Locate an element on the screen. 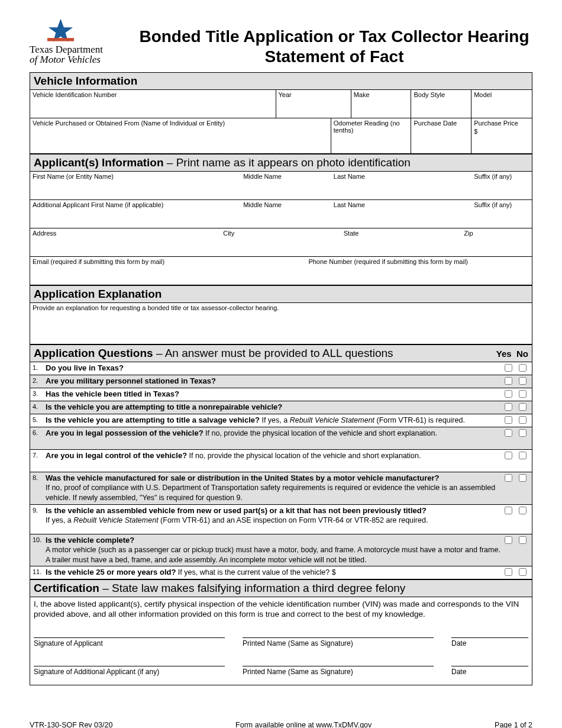 Image resolution: width=562 pixels, height=728 pixels. model-label: Model is located at coordinates (483, 95).